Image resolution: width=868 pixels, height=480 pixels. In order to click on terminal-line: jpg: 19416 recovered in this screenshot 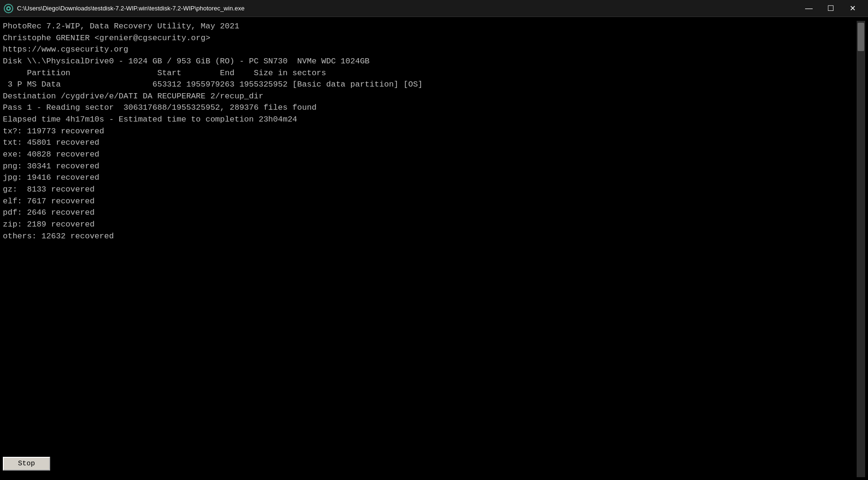, I will do `click(430, 178)`.